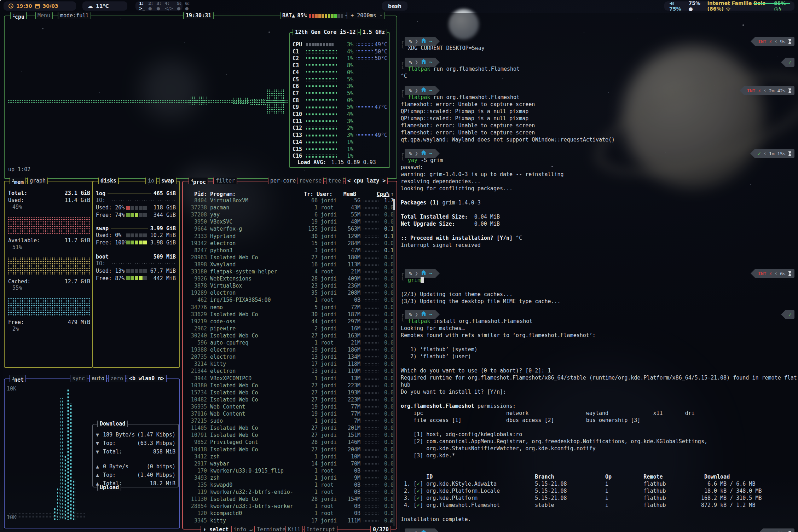 The width and height of the screenshot is (798, 532). Describe the element at coordinates (290, 329) in the screenshot. I see `process-row: 2962pipewire2jordi16M0.0` at that location.